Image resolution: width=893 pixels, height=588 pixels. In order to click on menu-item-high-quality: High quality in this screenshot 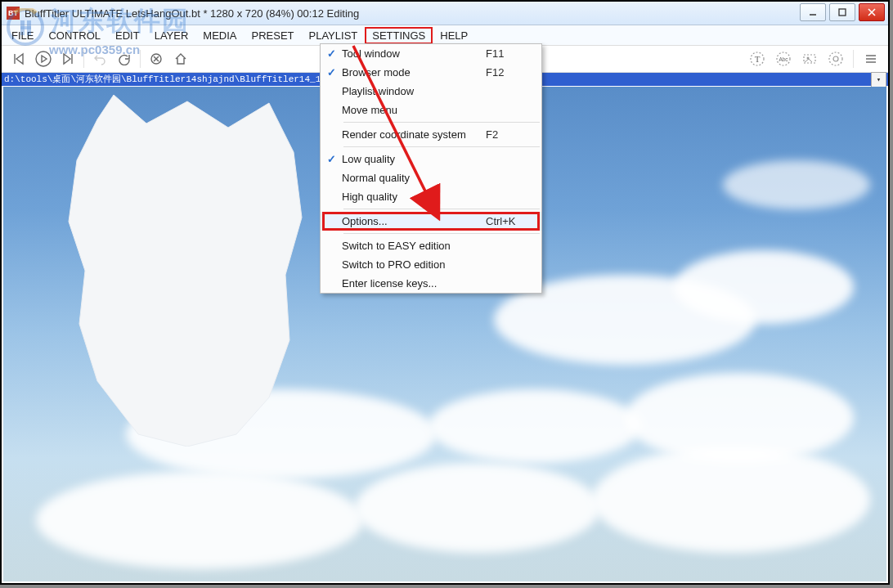, I will do `click(431, 196)`.